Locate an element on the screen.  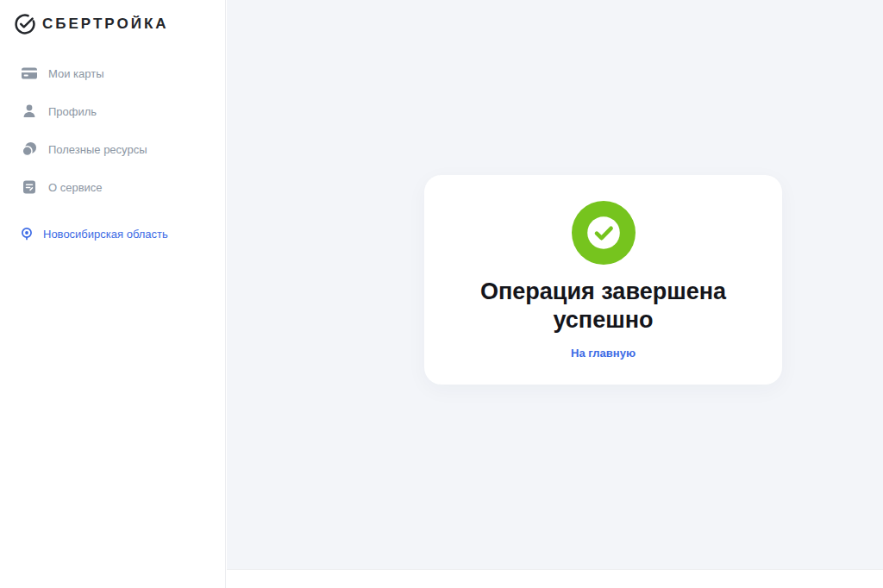
sidebar-item-label: О сервисе is located at coordinates (76, 188).